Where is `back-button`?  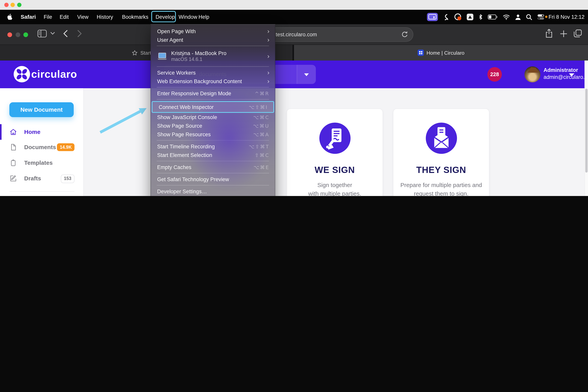
back-button is located at coordinates (65, 34).